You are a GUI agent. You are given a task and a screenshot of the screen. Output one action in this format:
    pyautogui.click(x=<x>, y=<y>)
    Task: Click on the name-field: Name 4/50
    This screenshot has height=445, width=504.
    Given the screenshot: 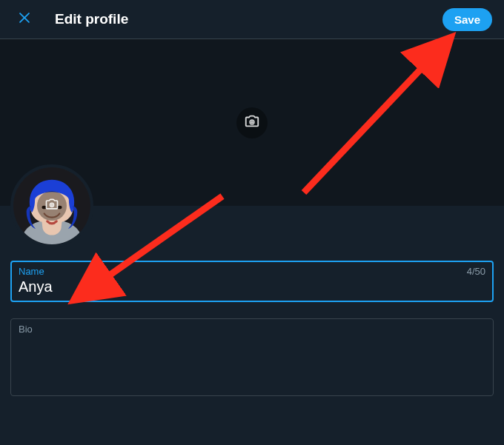 What is the action you would take?
    pyautogui.click(x=252, y=281)
    